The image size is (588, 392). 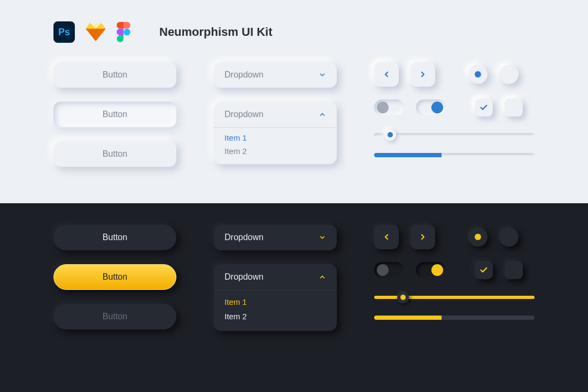 I want to click on sketch-icon, so click(x=96, y=32).